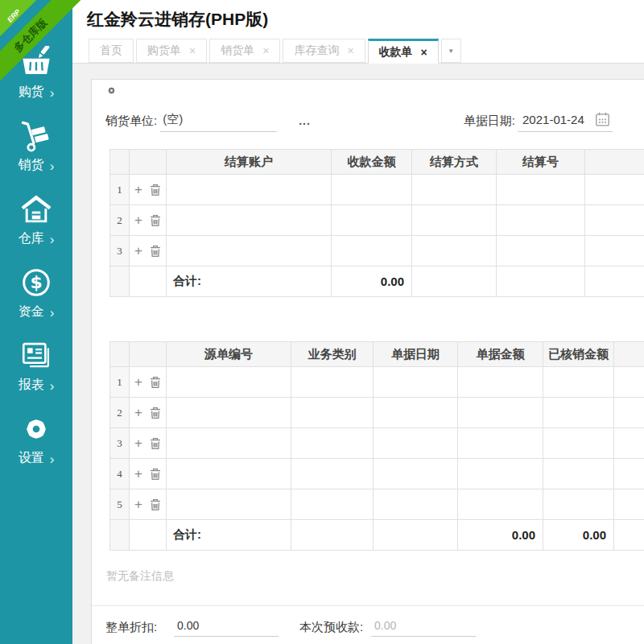 The height and width of the screenshot is (644, 644). Describe the element at coordinates (36, 227) in the screenshot. I see `sidebar-item-warehouse: 仓库 ›` at that location.